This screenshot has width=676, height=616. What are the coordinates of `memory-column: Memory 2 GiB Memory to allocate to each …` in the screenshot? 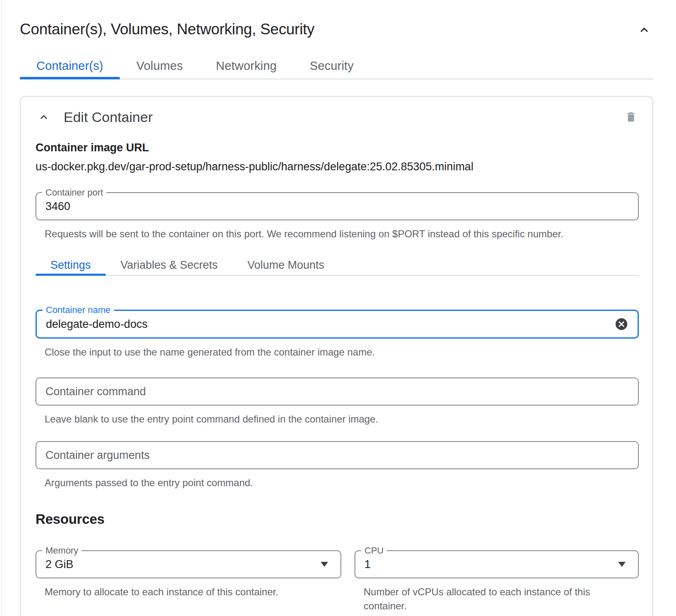 It's located at (188, 582).